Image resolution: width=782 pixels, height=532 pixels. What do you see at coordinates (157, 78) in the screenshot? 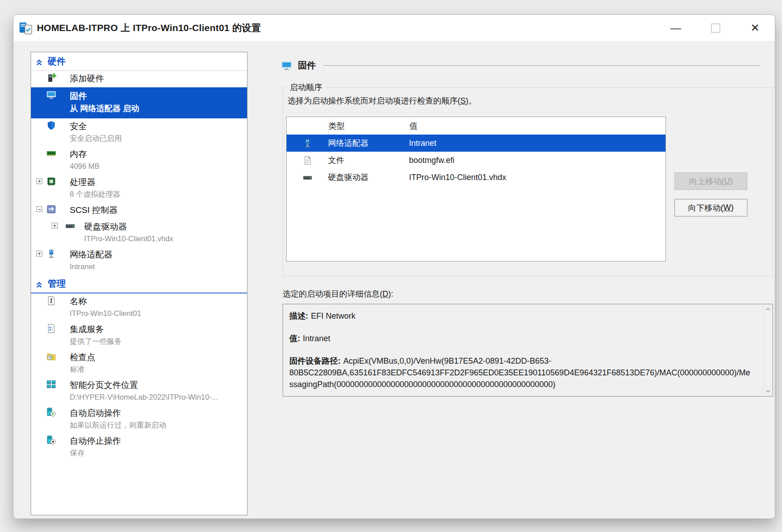
I see `sidebar-item-label: 添加硬件` at bounding box center [157, 78].